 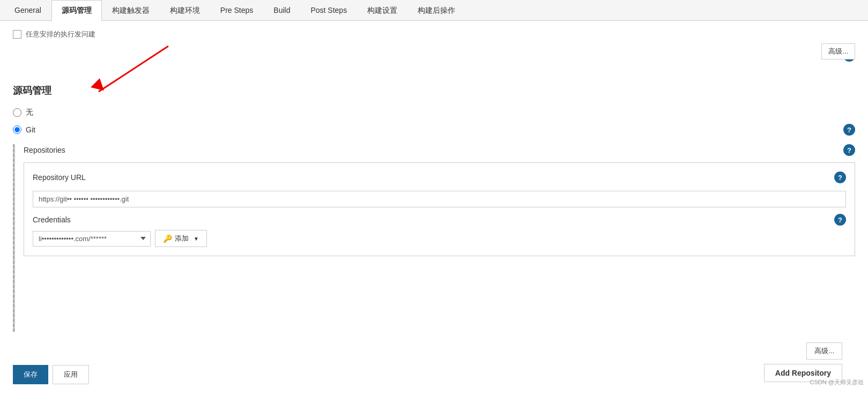 What do you see at coordinates (59, 177) in the screenshot?
I see `repo-url-label: Repository URL` at bounding box center [59, 177].